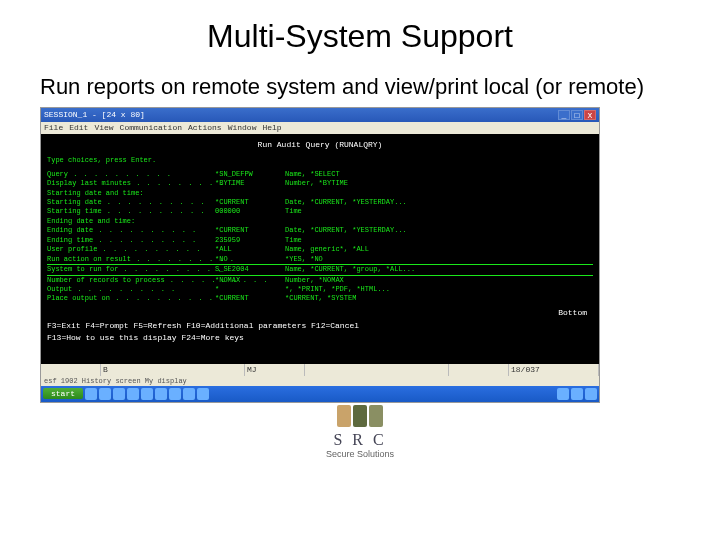  Describe the element at coordinates (320, 160) in the screenshot. I see `prompt-text: Type choices, press Enter.` at that location.